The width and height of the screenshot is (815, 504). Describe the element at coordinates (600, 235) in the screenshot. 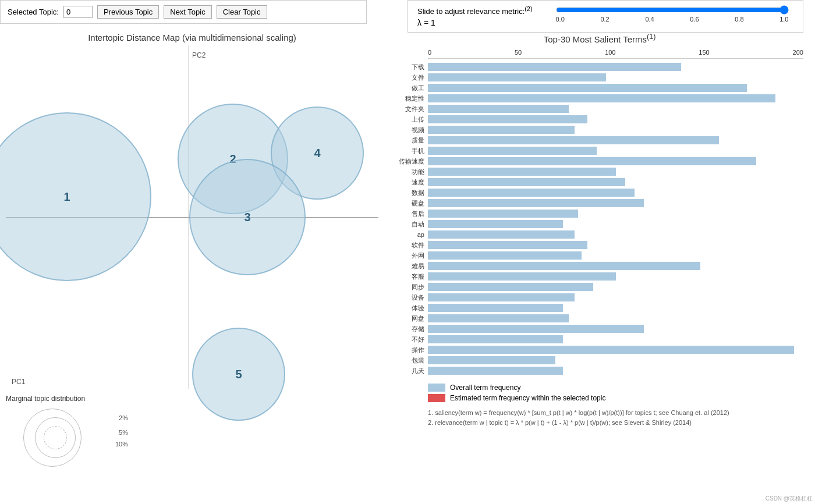

I see `table-row: ap` at that location.